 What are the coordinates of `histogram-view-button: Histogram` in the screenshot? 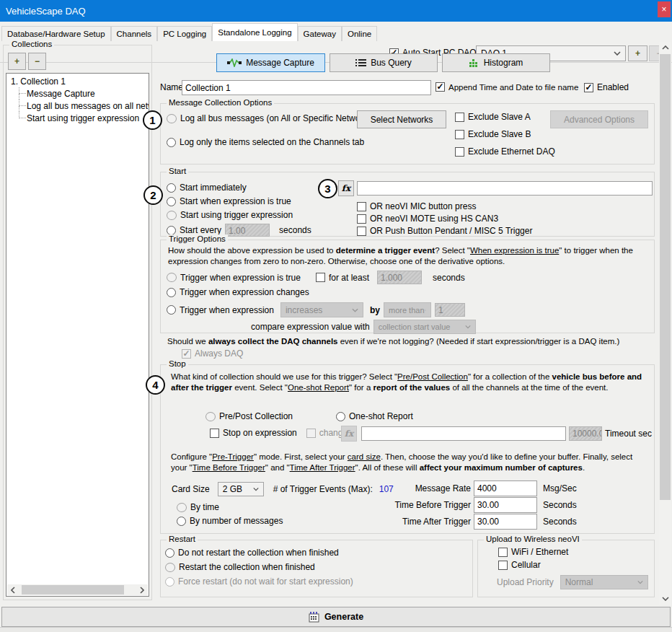 It's located at (496, 63).